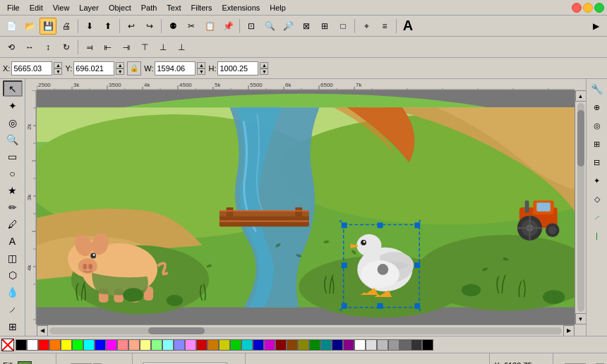 Image resolution: width=607 pixels, height=364 pixels. I want to click on right-snap-btn6: ✦, so click(597, 181).